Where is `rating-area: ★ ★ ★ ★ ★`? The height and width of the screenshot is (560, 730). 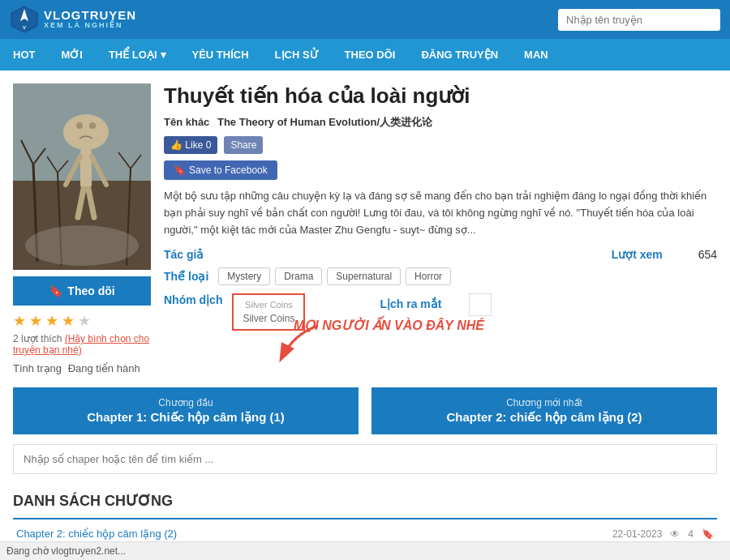 rating-area: ★ ★ ★ ★ ★ is located at coordinates (82, 321).